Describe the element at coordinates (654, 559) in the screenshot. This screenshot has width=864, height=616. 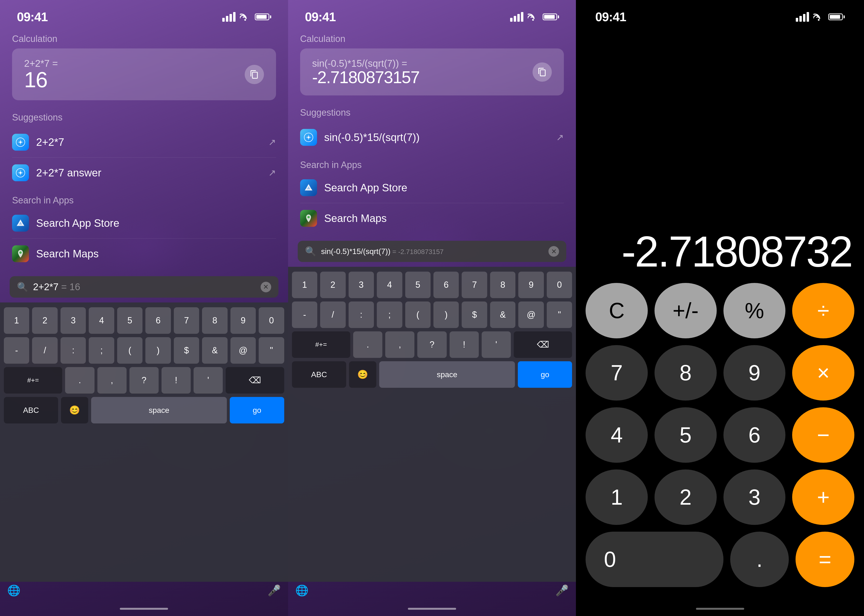
I see `calc-btn-0: 0` at that location.